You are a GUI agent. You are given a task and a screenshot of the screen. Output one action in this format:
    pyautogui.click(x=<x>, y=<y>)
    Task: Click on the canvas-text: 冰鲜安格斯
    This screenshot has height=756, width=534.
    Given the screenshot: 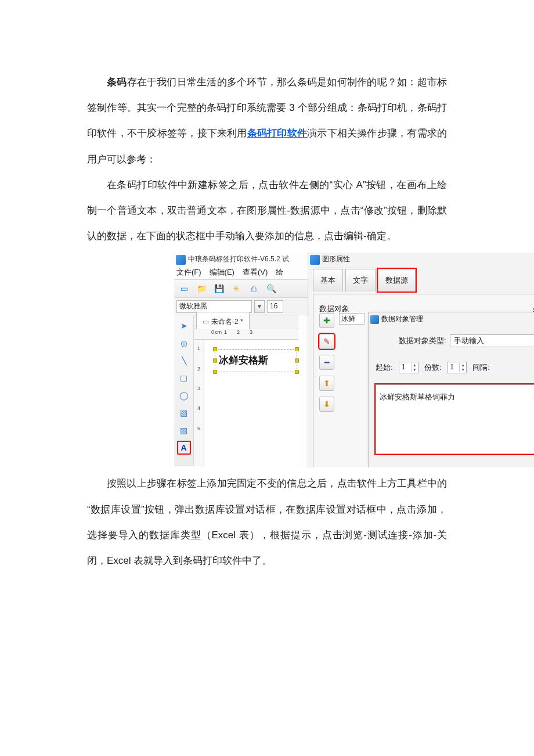 What is the action you would take?
    pyautogui.click(x=244, y=361)
    